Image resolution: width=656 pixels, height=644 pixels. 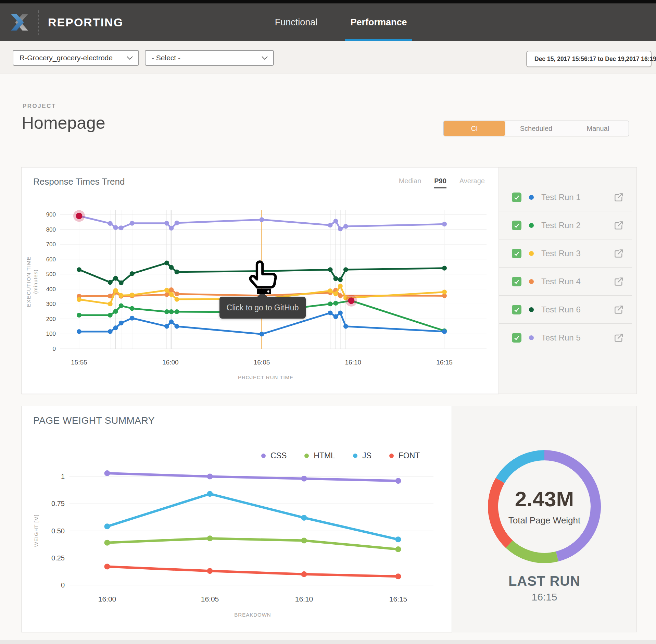 I want to click on tab-functional: Functional, so click(x=296, y=22).